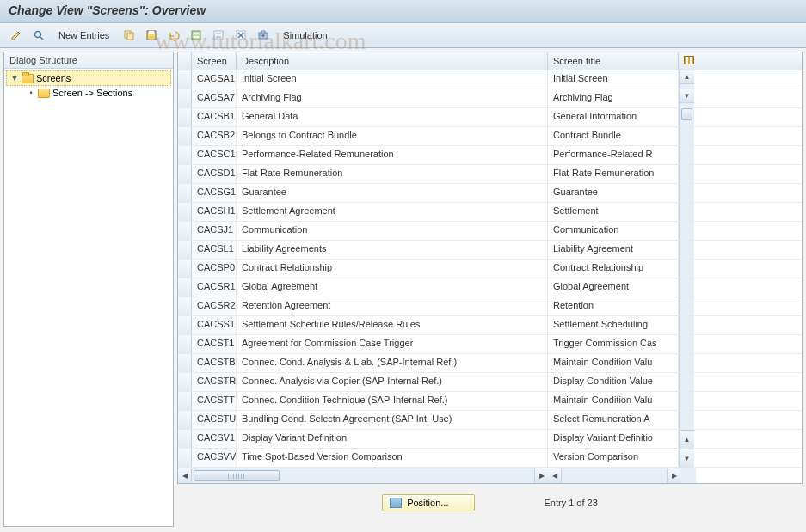  Describe the element at coordinates (613, 249) in the screenshot. I see `cell-screen-title: Liability Agreement` at that location.